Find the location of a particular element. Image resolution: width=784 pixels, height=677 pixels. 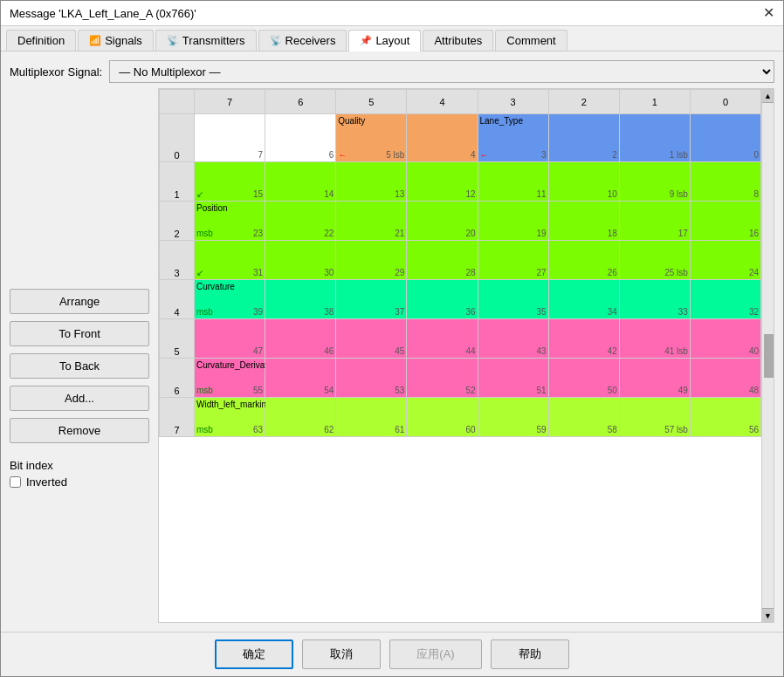

cell-7-5: 61 is located at coordinates (372, 417).